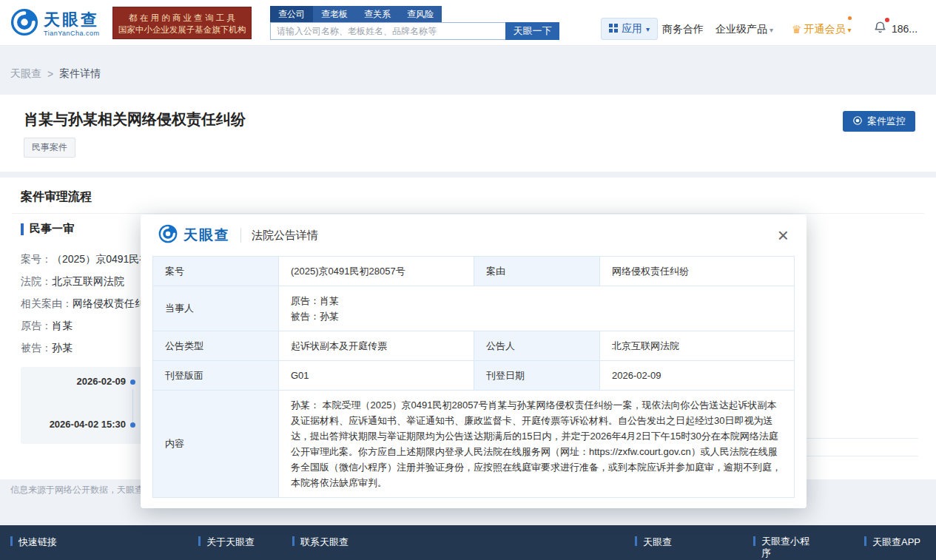 The image size is (936, 560). What do you see at coordinates (377, 271) in the screenshot?
I see `value-case-number: (2025)京0491民初28057号` at bounding box center [377, 271].